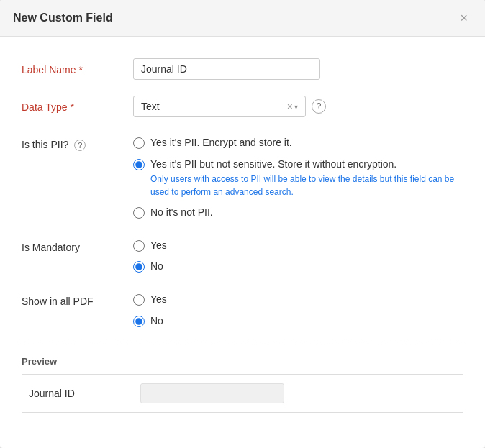  What do you see at coordinates (78, 104) in the screenshot?
I see `data-type-label: Data Type *` at bounding box center [78, 104].